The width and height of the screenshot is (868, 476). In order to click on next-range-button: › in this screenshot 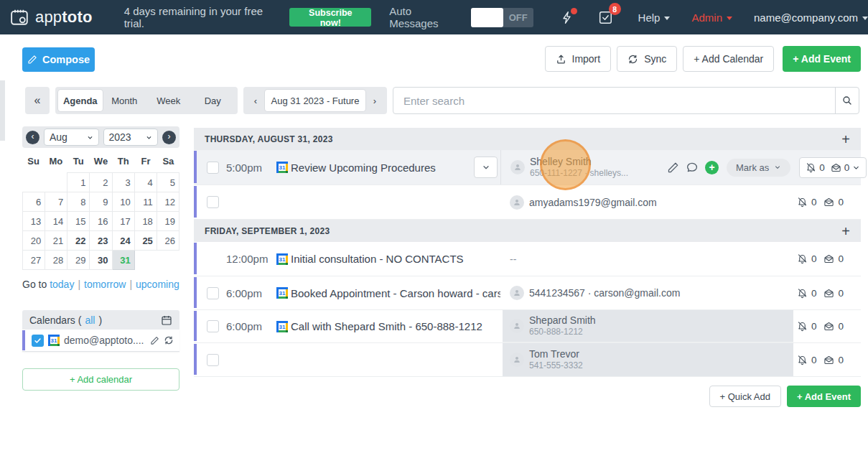, I will do `click(375, 101)`.